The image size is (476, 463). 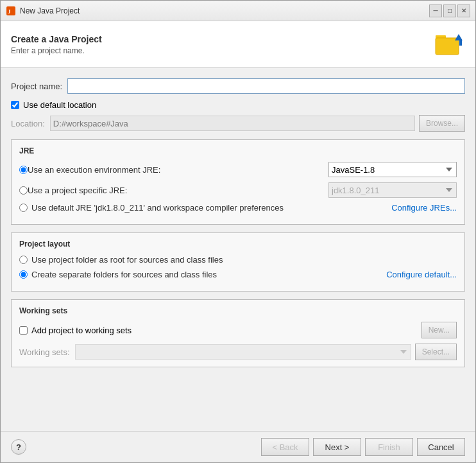 What do you see at coordinates (238, 275) in the screenshot?
I see `layout-option-2-row: Create separate folders for sources and …` at bounding box center [238, 275].